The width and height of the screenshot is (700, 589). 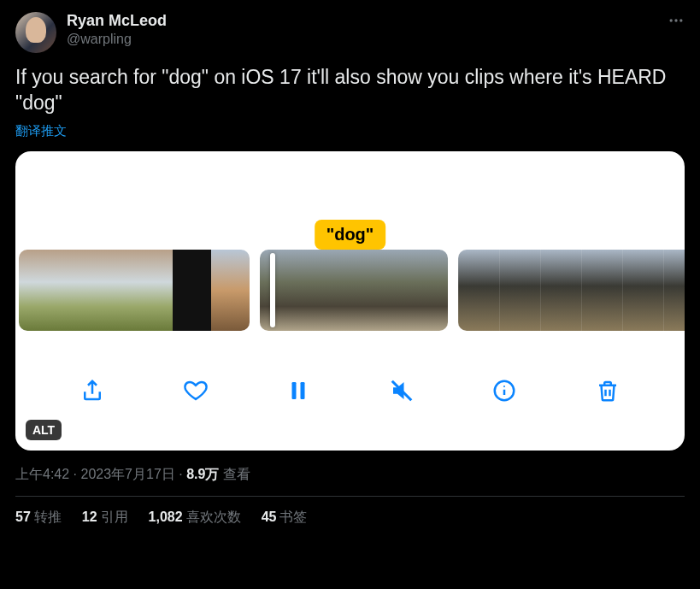 I want to click on info-button, so click(x=504, y=391).